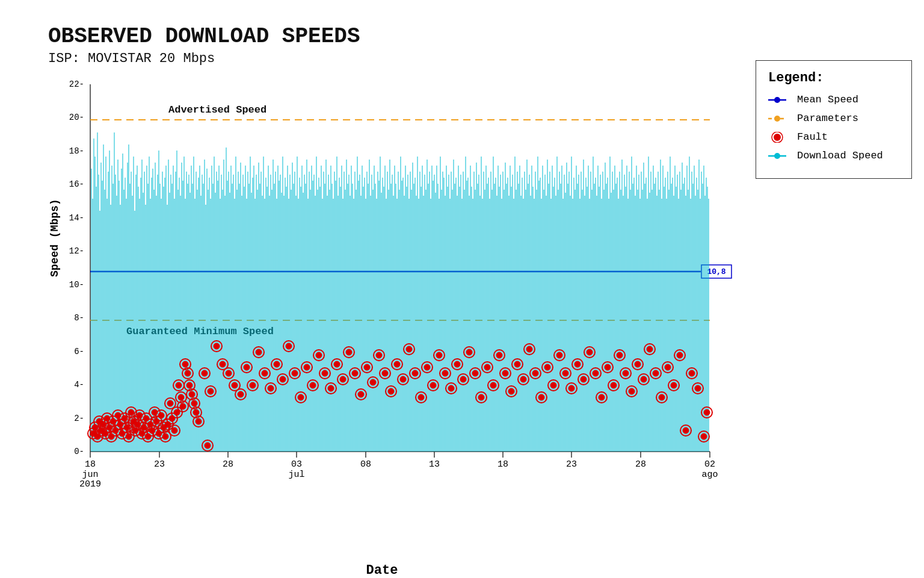 The width and height of the screenshot is (924, 578). What do you see at coordinates (834, 78) in the screenshot?
I see `legend-title: Legend:` at bounding box center [834, 78].